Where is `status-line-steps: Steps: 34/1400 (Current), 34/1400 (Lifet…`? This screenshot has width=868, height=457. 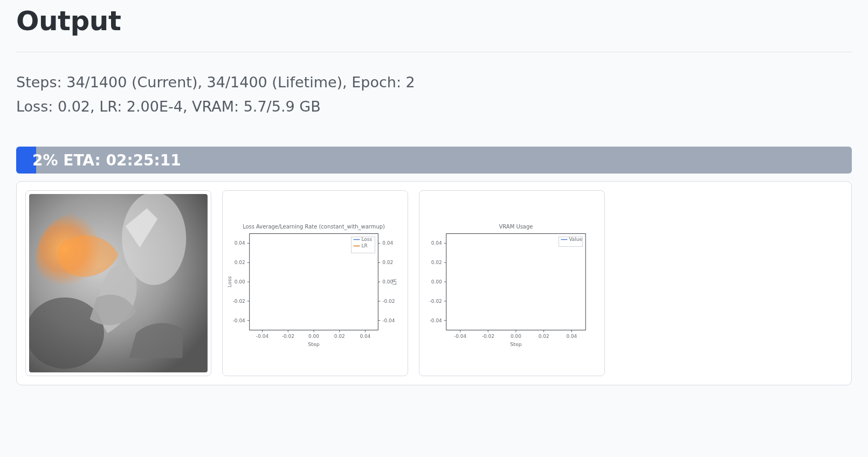 status-line-steps: Steps: 34/1400 (Current), 34/1400 (Lifet… is located at coordinates (434, 83).